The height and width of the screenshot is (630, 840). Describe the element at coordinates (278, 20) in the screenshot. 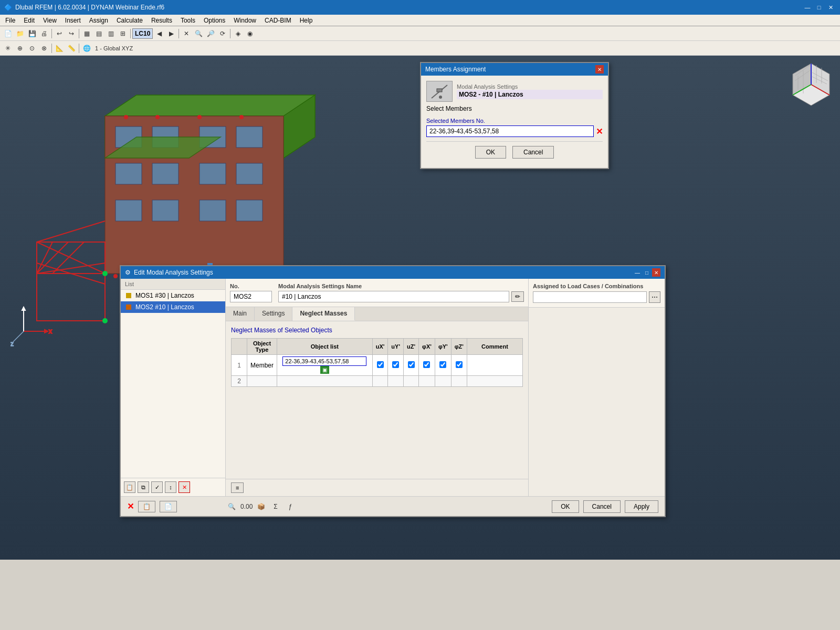

I see `menu-cad-bim: CAD-BIM` at that location.